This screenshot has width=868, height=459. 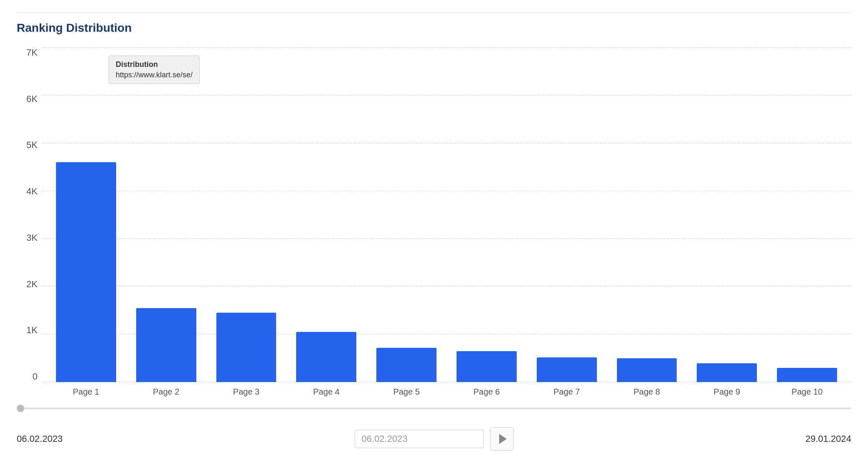 I want to click on play-icon, so click(x=503, y=439).